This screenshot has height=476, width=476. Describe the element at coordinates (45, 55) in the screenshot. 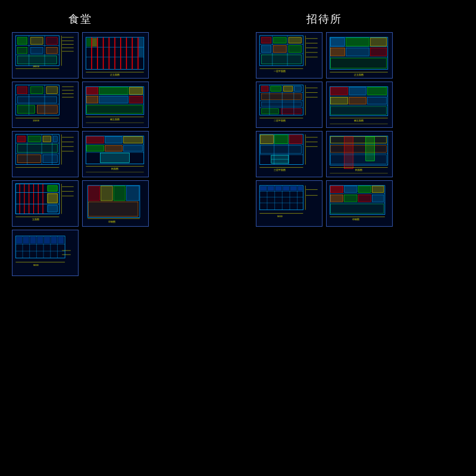

I see `left-c1-1: 18000` at that location.